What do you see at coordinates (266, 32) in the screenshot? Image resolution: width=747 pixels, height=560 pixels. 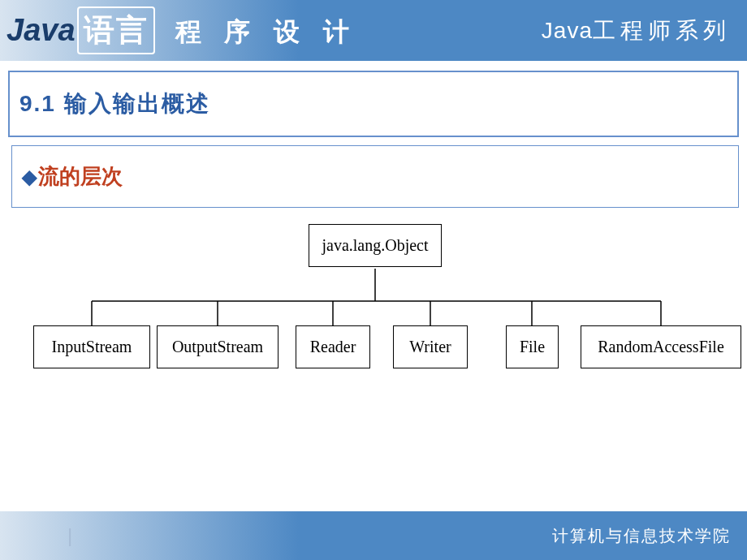 I see `header-subtitle: 程 序 设 计` at bounding box center [266, 32].